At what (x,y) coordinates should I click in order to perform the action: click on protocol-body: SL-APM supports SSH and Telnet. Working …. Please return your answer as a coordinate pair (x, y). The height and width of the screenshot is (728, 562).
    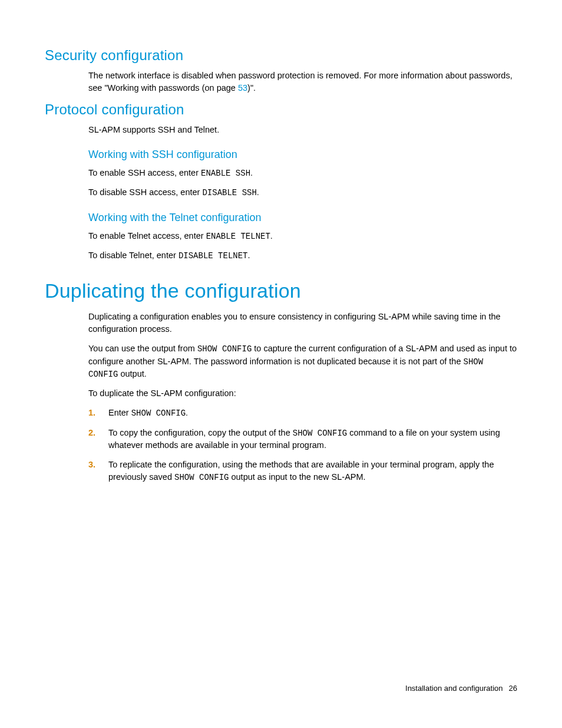
    Looking at the image, I should click on (303, 193).